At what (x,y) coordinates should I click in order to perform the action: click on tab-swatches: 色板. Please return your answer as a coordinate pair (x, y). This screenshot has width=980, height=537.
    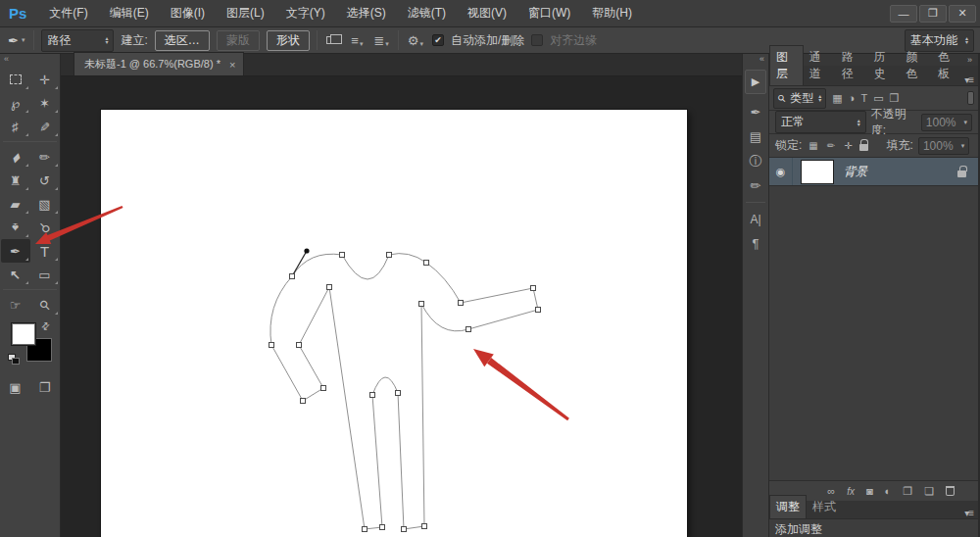
    Looking at the image, I should click on (949, 66).